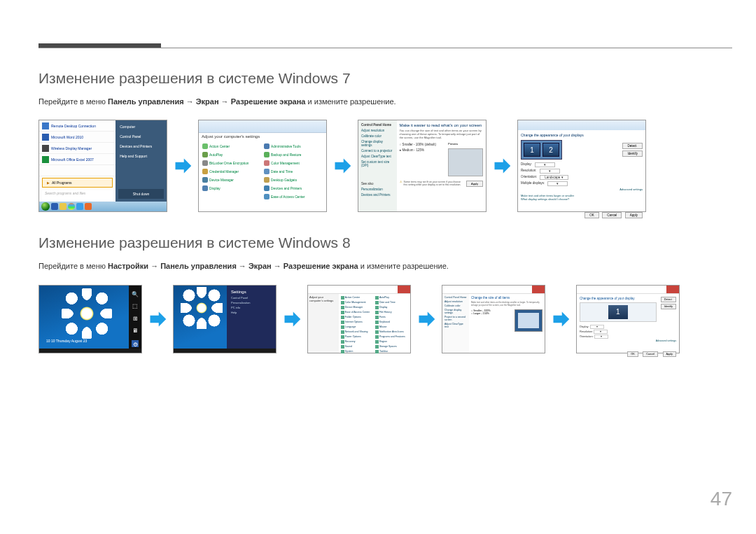 This screenshot has width=756, height=534. I want to click on cp-item: Region, so click(392, 342).